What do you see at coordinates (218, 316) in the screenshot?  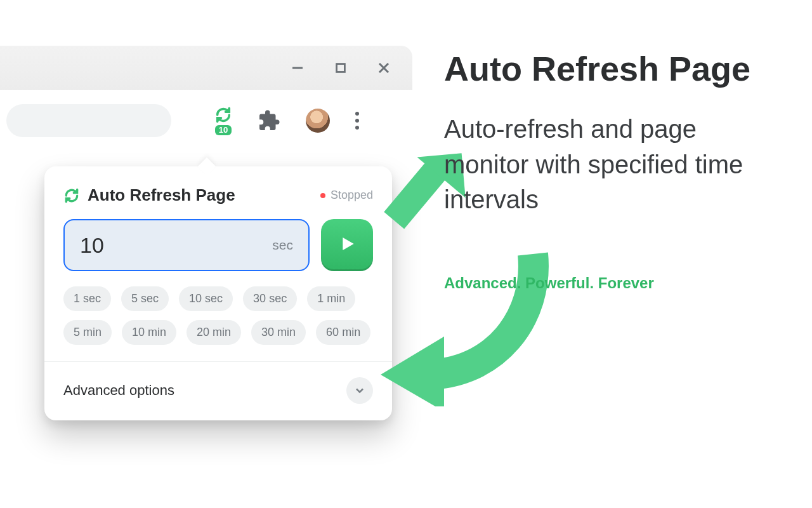 I see `preset-chips: 1 sec 5 sec 10 sec 30 sec 1 min 5 min 10…` at bounding box center [218, 316].